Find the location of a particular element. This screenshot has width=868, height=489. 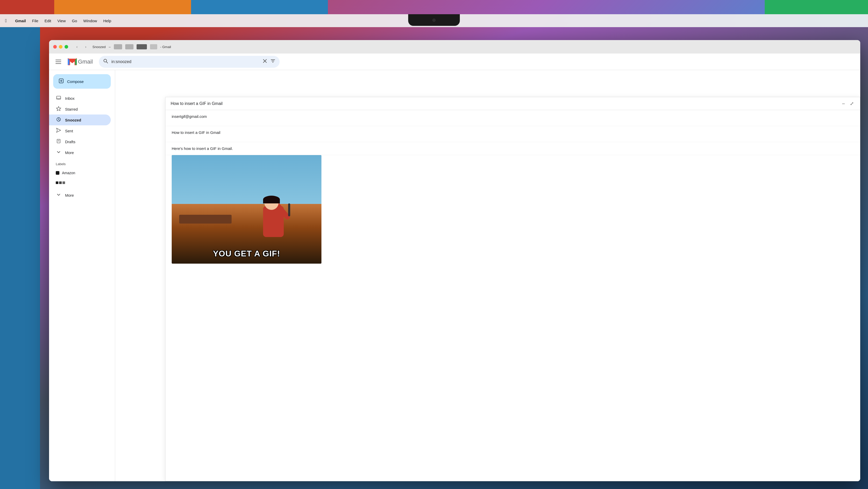

gmail-topbar: Gmail in:snoozed is located at coordinates (455, 62).